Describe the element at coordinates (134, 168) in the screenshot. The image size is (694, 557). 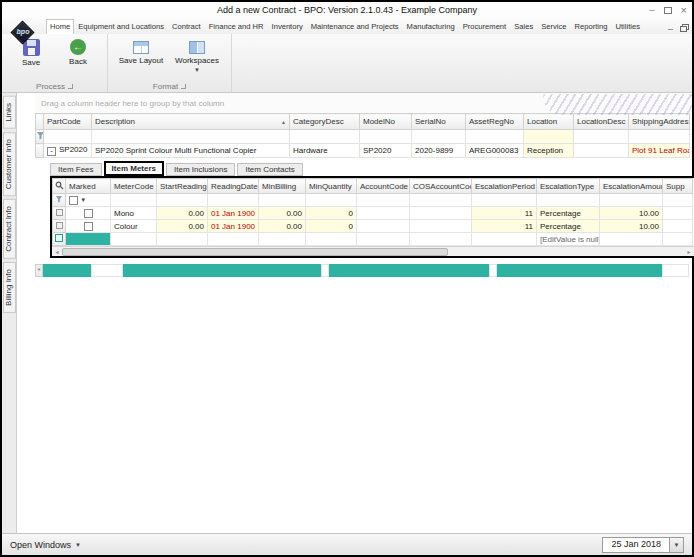
I see `tab-item-meters: Item Meters` at that location.